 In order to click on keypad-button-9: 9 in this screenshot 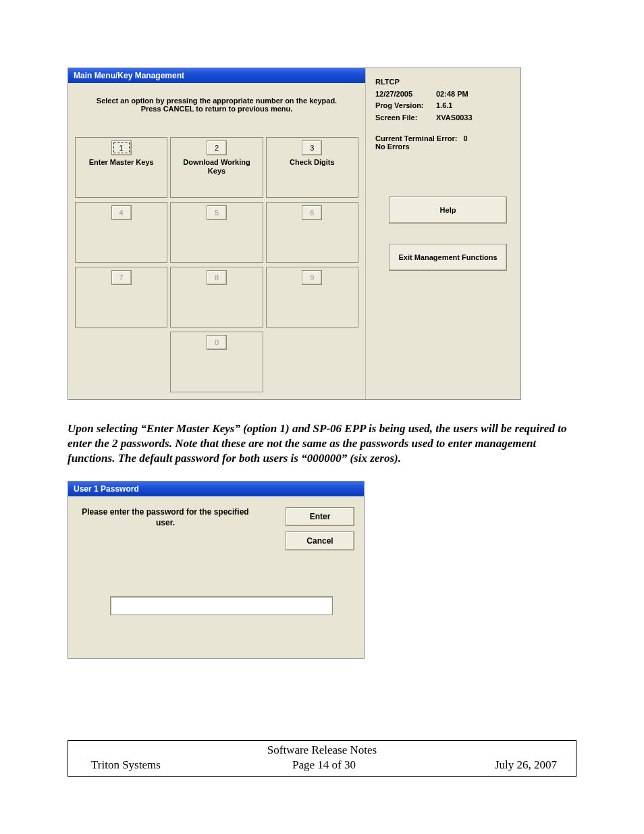, I will do `click(312, 278)`.